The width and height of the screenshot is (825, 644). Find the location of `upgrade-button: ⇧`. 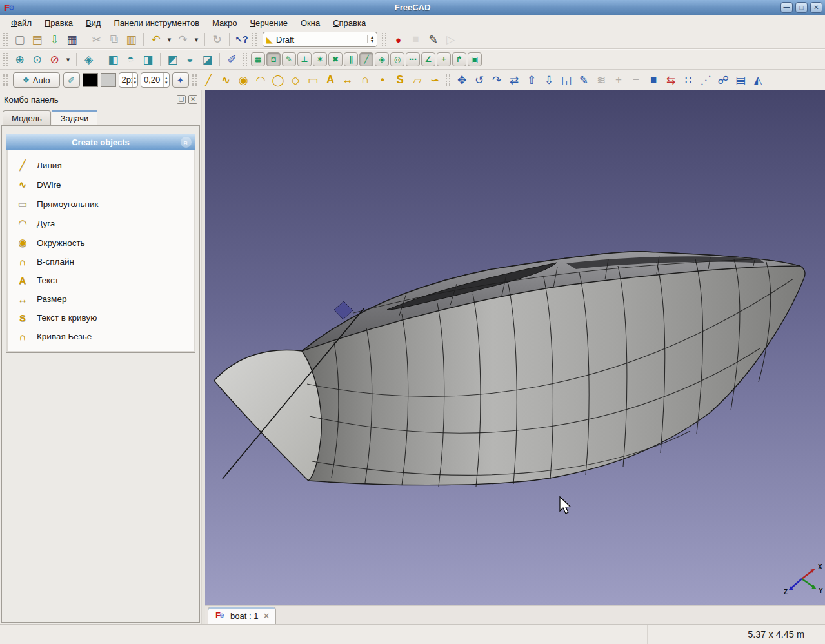

upgrade-button: ⇧ is located at coordinates (532, 80).